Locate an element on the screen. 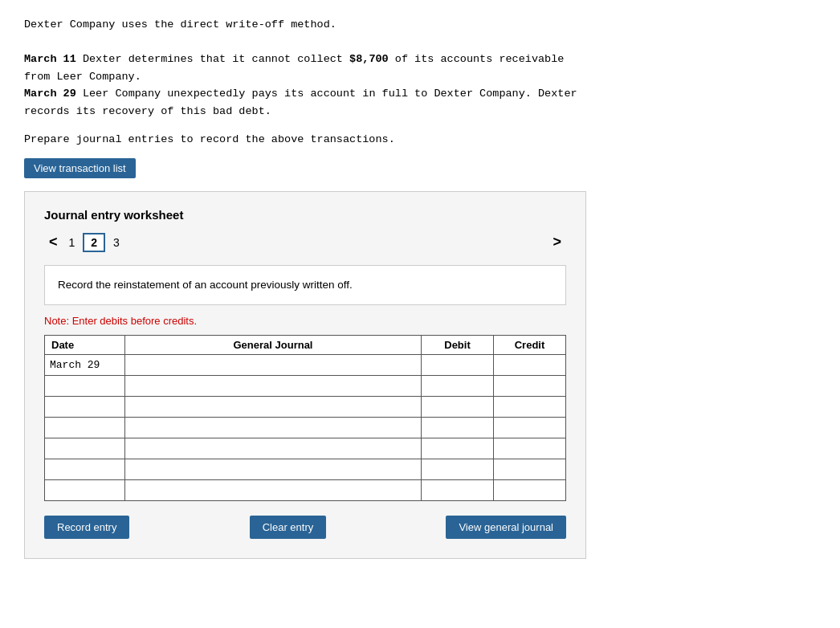  nav-right-arrow: > is located at coordinates (557, 243).